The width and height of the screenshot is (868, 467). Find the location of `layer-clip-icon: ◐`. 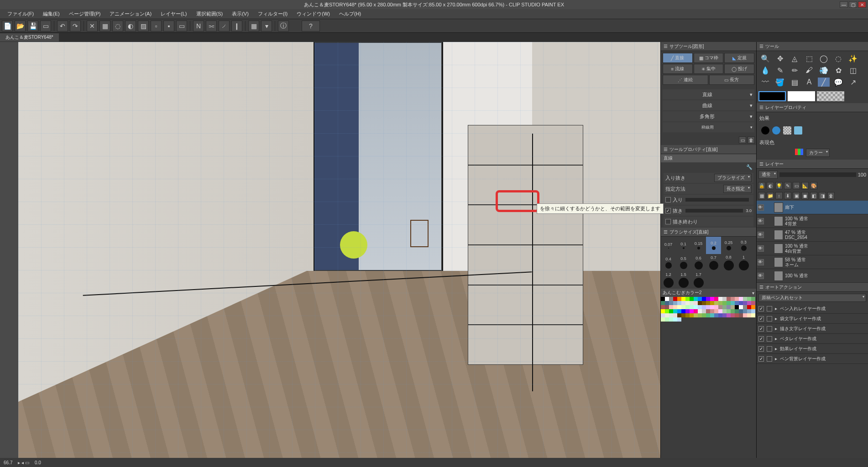

layer-clip-icon: ◐ is located at coordinates (770, 186).